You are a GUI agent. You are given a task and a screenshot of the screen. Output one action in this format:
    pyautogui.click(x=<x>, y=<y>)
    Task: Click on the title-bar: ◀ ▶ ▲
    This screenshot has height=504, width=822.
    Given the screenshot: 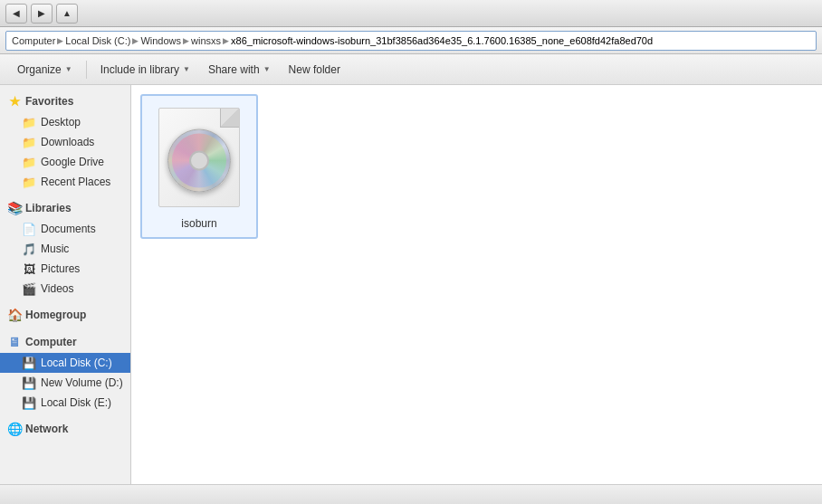 What is the action you would take?
    pyautogui.click(x=411, y=14)
    